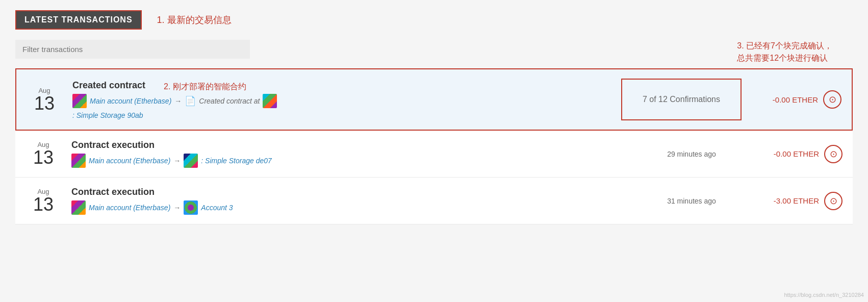  I want to click on tx-day-2: 13, so click(43, 157).